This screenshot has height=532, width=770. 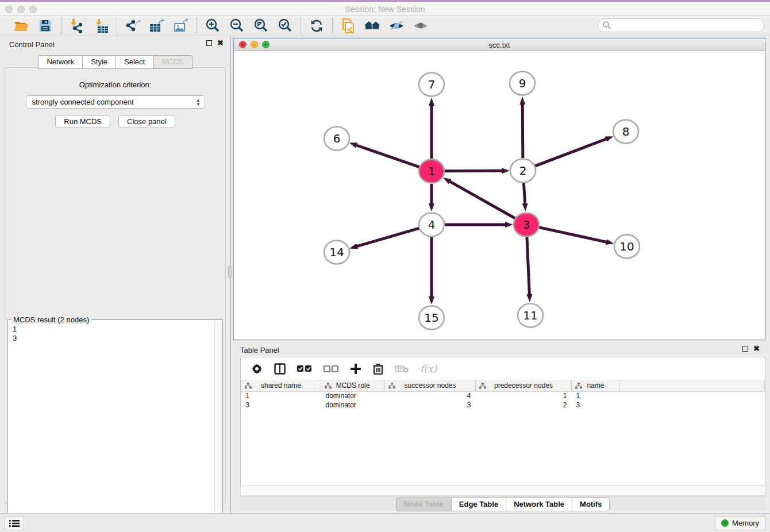 What do you see at coordinates (60, 62) in the screenshot?
I see `tab-network: Network` at bounding box center [60, 62].